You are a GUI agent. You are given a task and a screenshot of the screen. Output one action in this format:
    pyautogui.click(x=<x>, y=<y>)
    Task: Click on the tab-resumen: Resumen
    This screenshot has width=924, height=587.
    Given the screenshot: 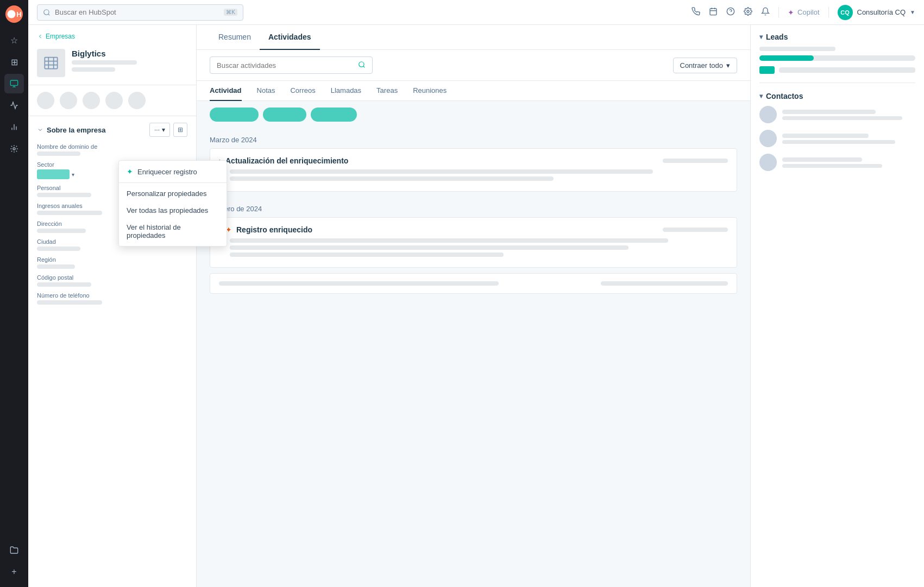 What is the action you would take?
    pyautogui.click(x=235, y=37)
    